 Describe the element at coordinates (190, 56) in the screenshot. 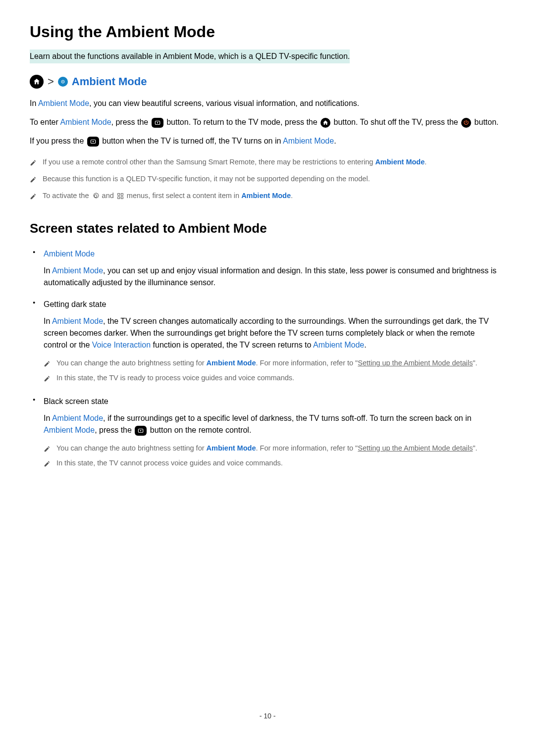

I see `intro-text: Learn about the functions available in A…` at that location.